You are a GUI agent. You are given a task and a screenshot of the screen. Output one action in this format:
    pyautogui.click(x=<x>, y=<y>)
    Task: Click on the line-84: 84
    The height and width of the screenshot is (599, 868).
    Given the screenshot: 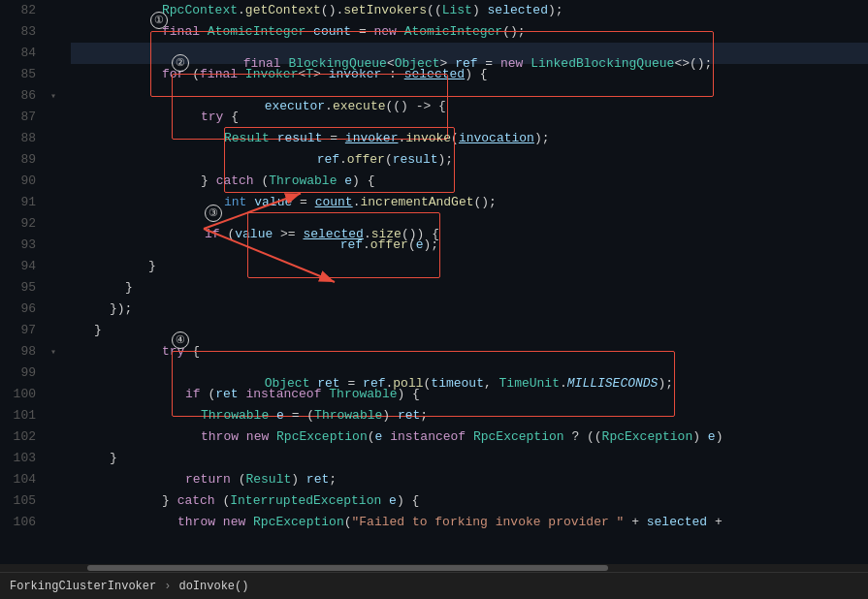 What is the action you would take?
    pyautogui.click(x=17, y=53)
    